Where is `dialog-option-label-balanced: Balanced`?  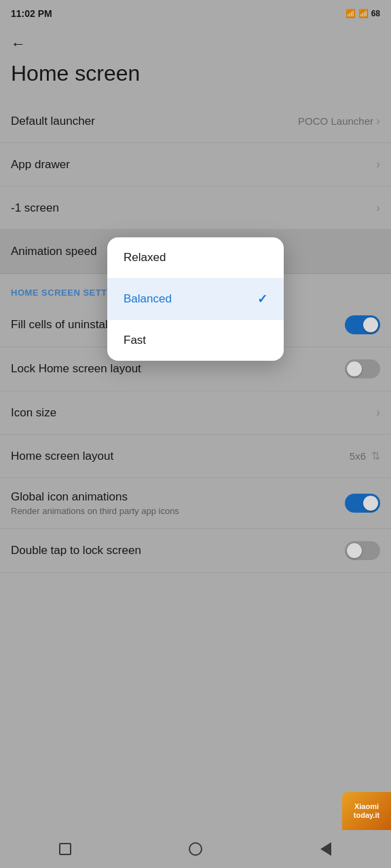 dialog-option-label-balanced: Balanced is located at coordinates (148, 299).